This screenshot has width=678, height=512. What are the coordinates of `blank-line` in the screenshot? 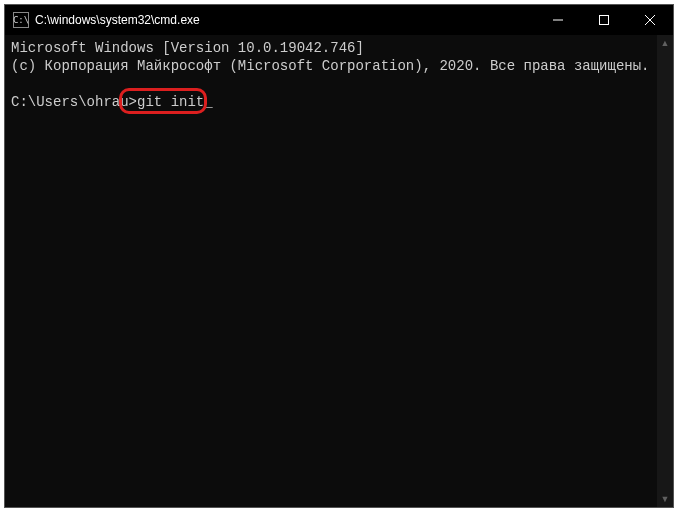 It's located at (331, 84).